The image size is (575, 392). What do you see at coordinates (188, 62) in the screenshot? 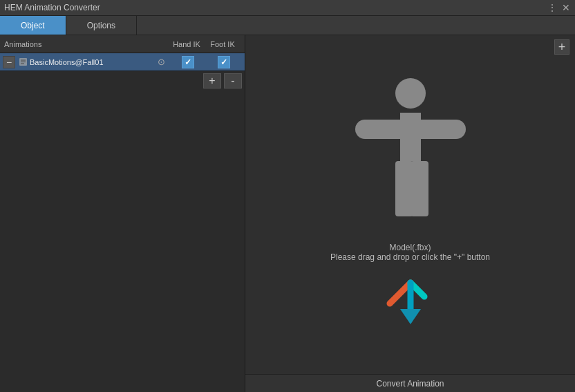
I see `hand-ik-check` at bounding box center [188, 62].